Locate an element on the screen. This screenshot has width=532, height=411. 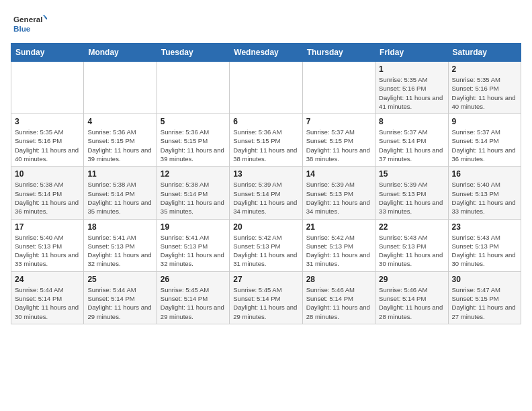
calendar-cell: 18Sunrise: 5:41 AM Sunset: 5:13 PM Dayli… is located at coordinates (120, 245).